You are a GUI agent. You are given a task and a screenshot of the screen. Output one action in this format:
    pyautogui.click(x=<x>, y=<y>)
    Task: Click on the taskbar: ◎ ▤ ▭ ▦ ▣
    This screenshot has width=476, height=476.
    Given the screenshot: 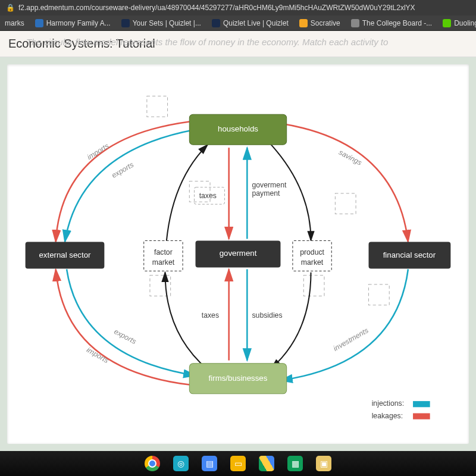 What is the action you would take?
    pyautogui.click(x=238, y=464)
    